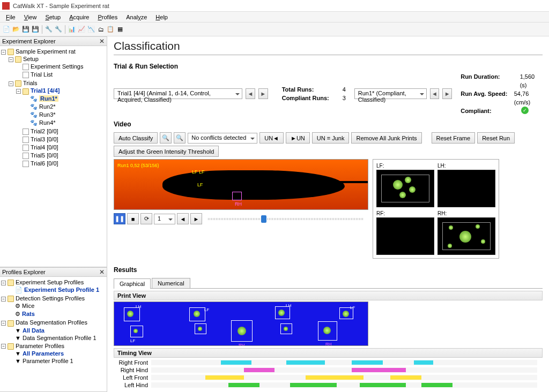 Image resolution: width=549 pixels, height=392 pixels. I want to click on tree-trial1: Trial1 [4/4], so click(45, 91).